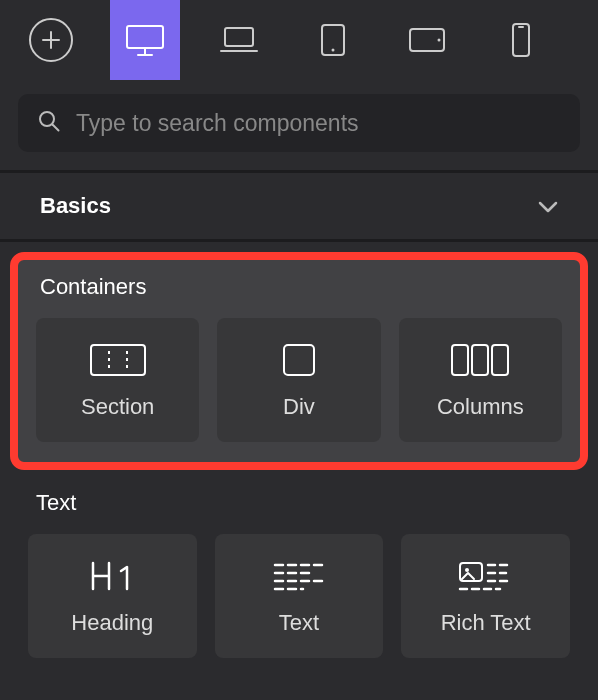 This screenshot has height=700, width=598. Describe the element at coordinates (299, 509) in the screenshot. I see `group-title-text: Text` at that location.